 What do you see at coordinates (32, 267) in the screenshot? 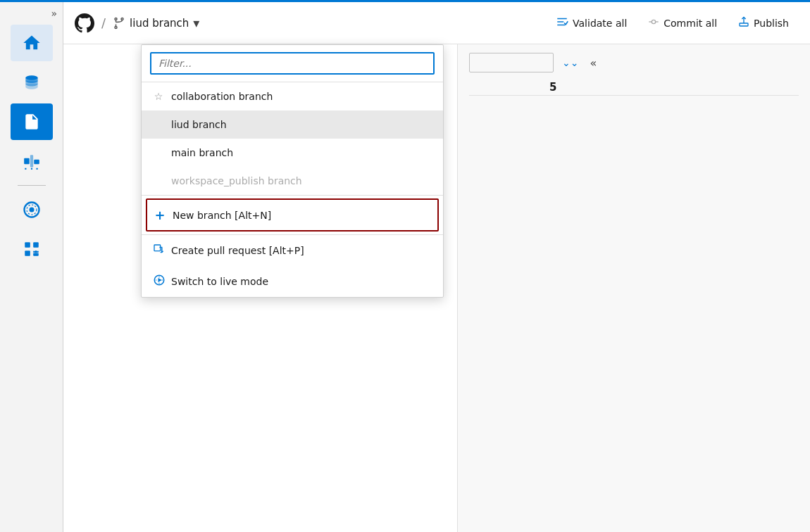
I see `sidebar: »` at bounding box center [32, 267].